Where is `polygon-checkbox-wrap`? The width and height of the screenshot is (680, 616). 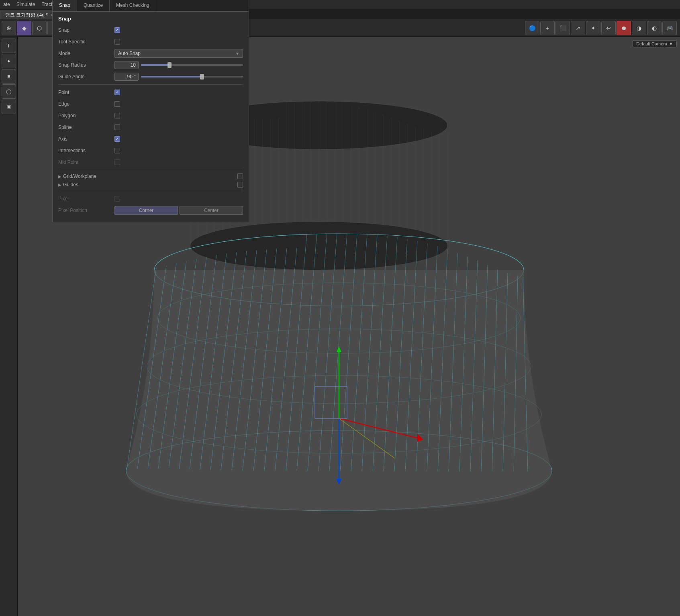 polygon-checkbox-wrap is located at coordinates (117, 116).